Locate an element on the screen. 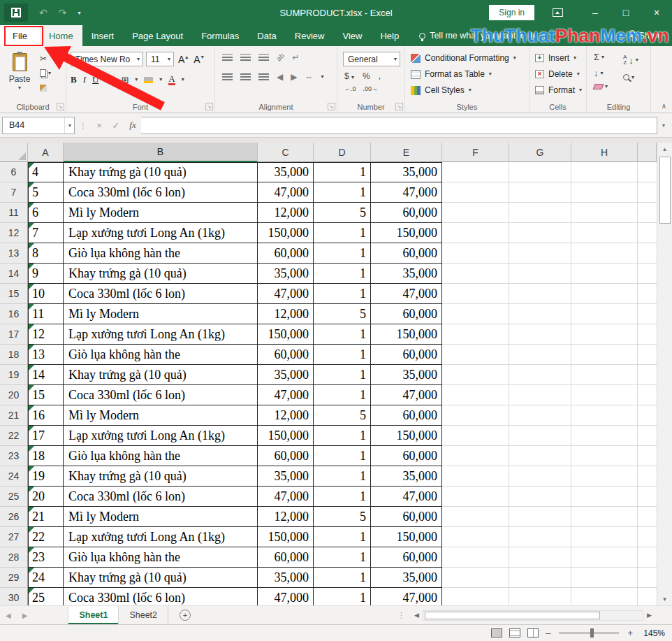  row-header: 27 is located at coordinates (14, 537).